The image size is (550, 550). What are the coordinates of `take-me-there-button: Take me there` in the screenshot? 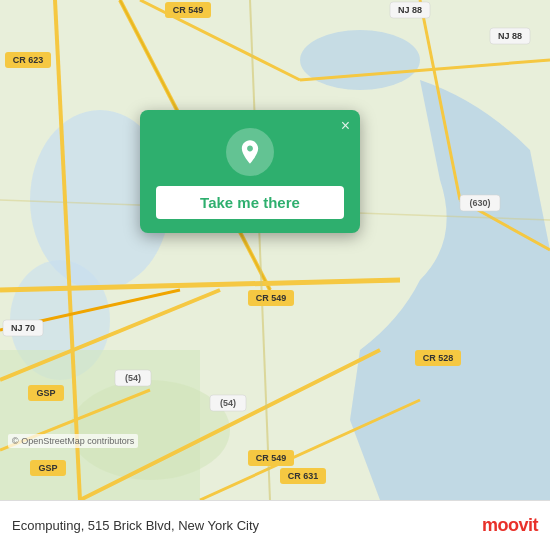 It's located at (250, 202).